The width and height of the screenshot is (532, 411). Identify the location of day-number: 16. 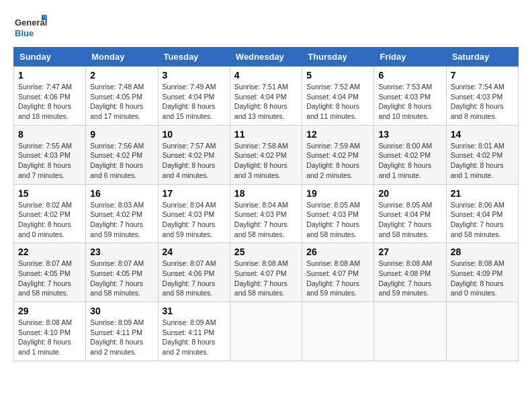
(122, 193).